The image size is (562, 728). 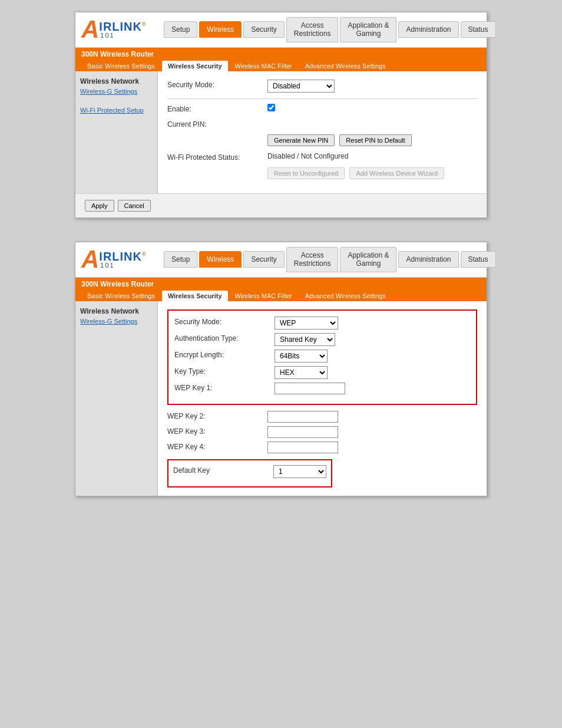 What do you see at coordinates (123, 259) in the screenshot?
I see `logo-area: A IRLINK® 101` at bounding box center [123, 259].